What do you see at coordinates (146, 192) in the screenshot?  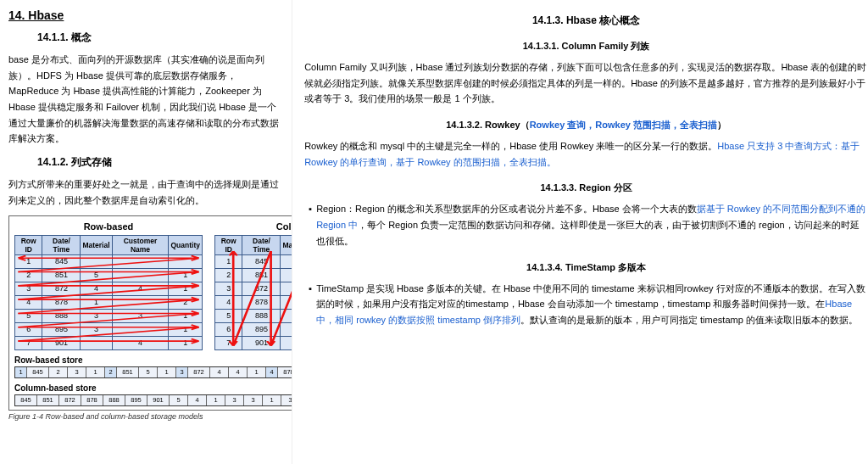 I see `para-column-store: 列方式所带来的重要好处之一就是，由于查询中的选择规则是通过列来定义的，因此整个数…` at bounding box center [146, 192].